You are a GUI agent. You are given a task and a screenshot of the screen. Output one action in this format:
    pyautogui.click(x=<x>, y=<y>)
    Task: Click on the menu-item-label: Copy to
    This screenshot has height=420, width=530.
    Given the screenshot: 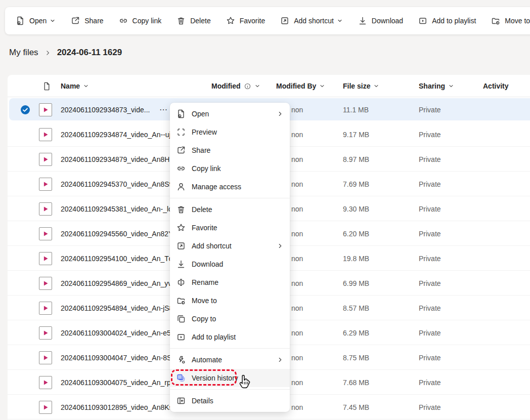 What is the action you would take?
    pyautogui.click(x=238, y=319)
    